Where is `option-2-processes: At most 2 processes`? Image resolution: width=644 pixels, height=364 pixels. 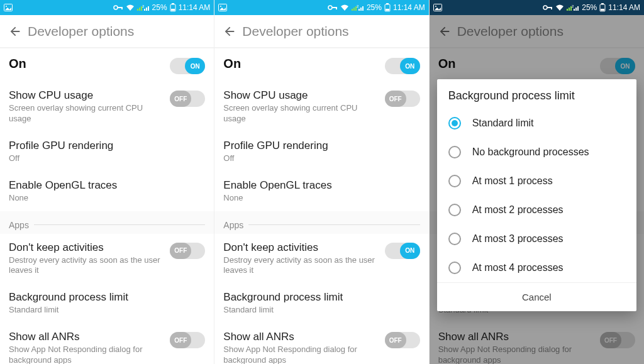 option-2-processes: At most 2 processes is located at coordinates (537, 210).